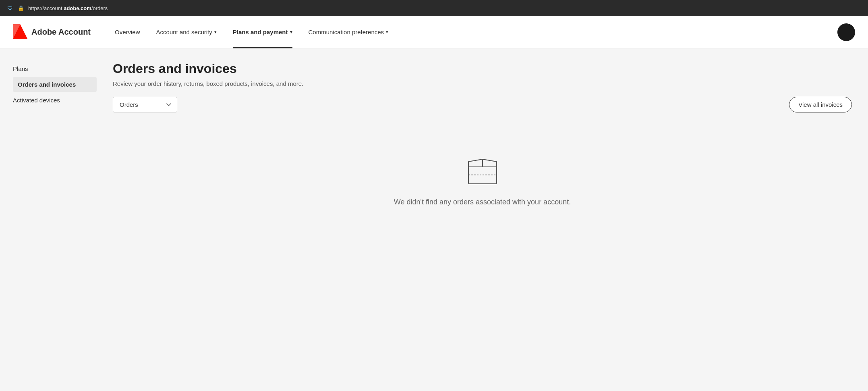 This screenshot has height=391, width=868. Describe the element at coordinates (55, 85) in the screenshot. I see `sidebar-item-orders-invoices: Orders and invoices` at that location.